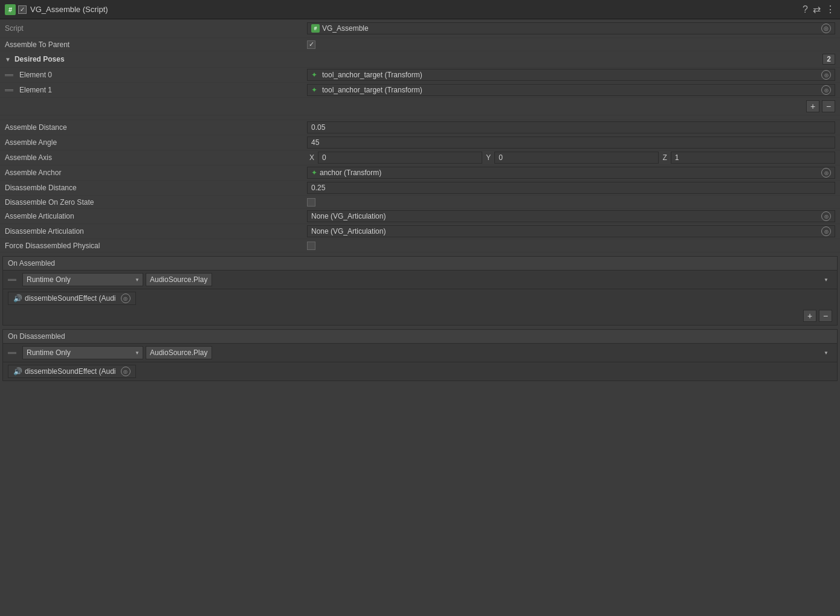 The height and width of the screenshot is (616, 840). Describe the element at coordinates (571, 90) in the screenshot. I see `element-1-value: tool_anchor_target (Transform) ◎` at that location.